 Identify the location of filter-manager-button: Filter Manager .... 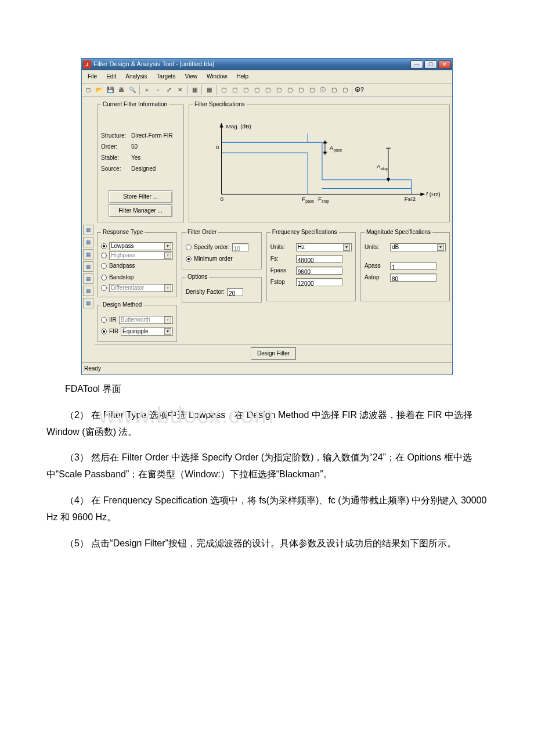
(140, 211).